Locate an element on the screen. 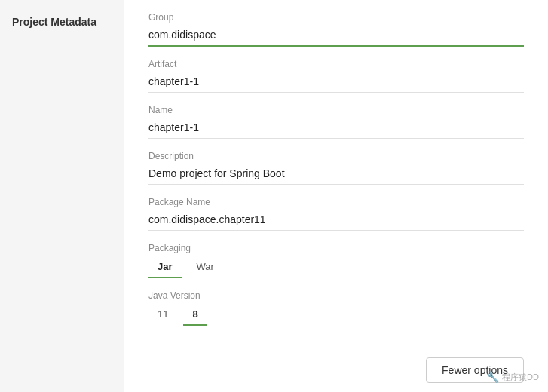 This screenshot has height=392, width=548. java-version-label: Java Version is located at coordinates (336, 296).